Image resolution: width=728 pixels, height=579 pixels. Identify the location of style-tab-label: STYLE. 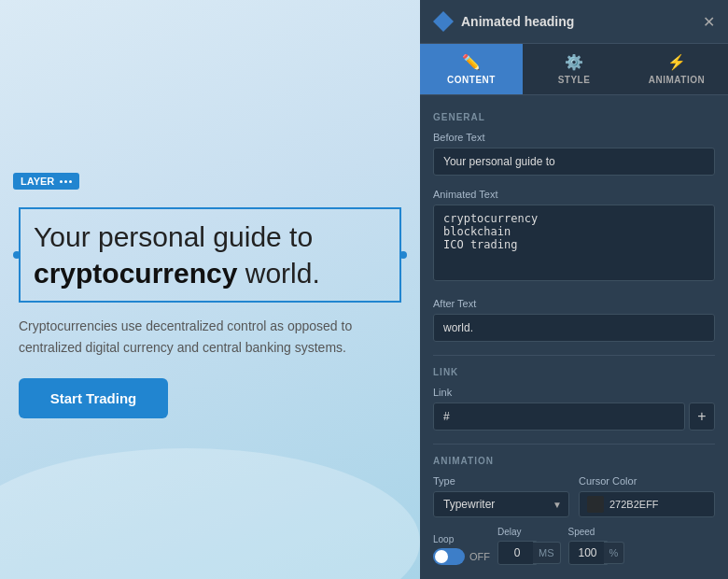
(575, 80).